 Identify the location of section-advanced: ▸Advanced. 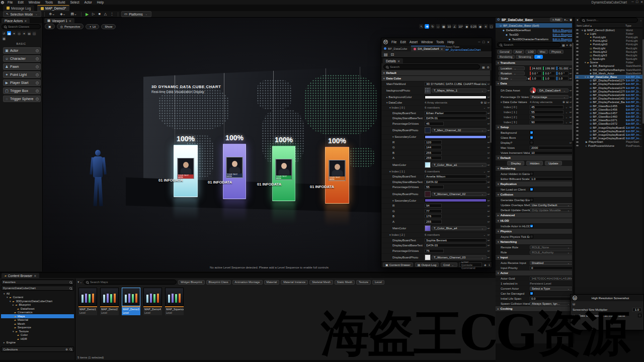
(534, 215).